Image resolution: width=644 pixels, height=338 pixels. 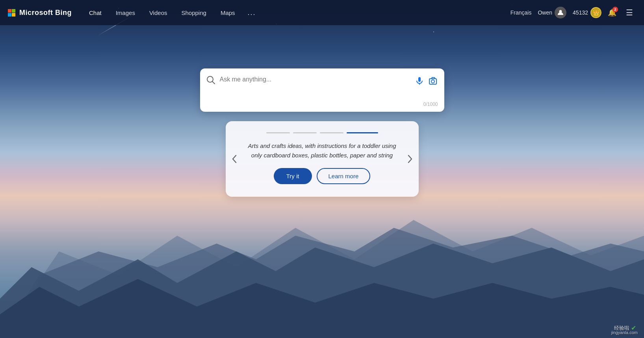 What do you see at coordinates (211, 80) in the screenshot?
I see `search-icon` at bounding box center [211, 80].